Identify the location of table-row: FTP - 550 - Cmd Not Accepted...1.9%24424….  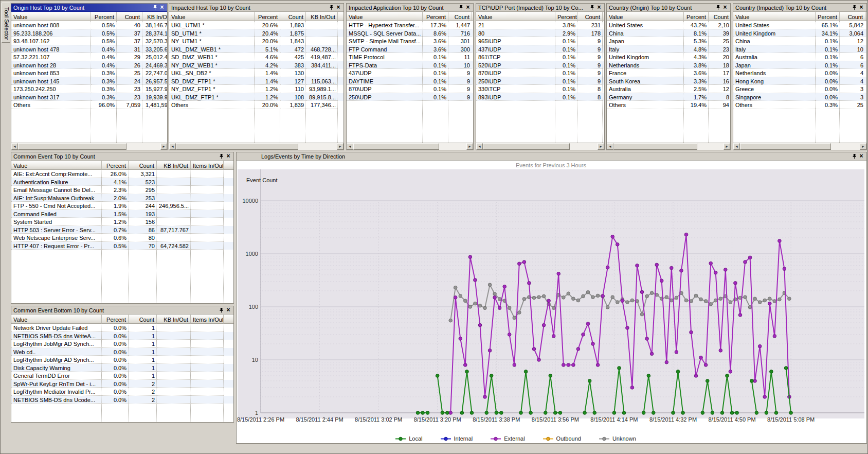
(122, 206).